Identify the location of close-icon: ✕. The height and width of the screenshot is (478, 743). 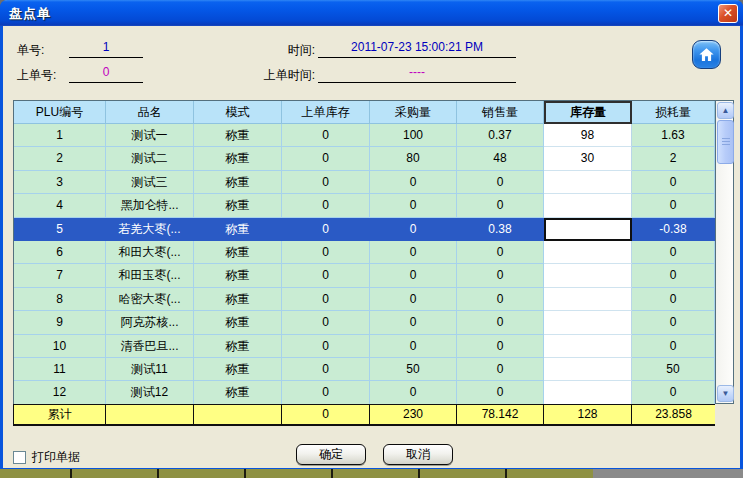
(728, 14).